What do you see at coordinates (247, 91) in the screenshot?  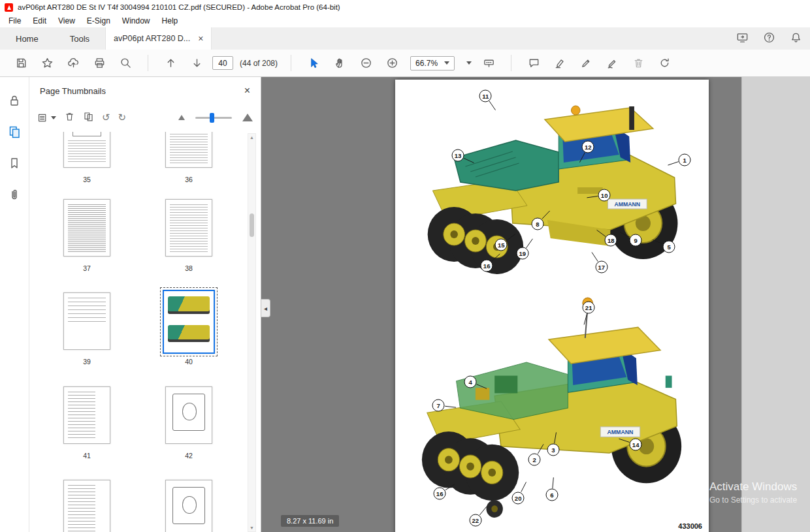 I see `close-panel-icon: ×` at bounding box center [247, 91].